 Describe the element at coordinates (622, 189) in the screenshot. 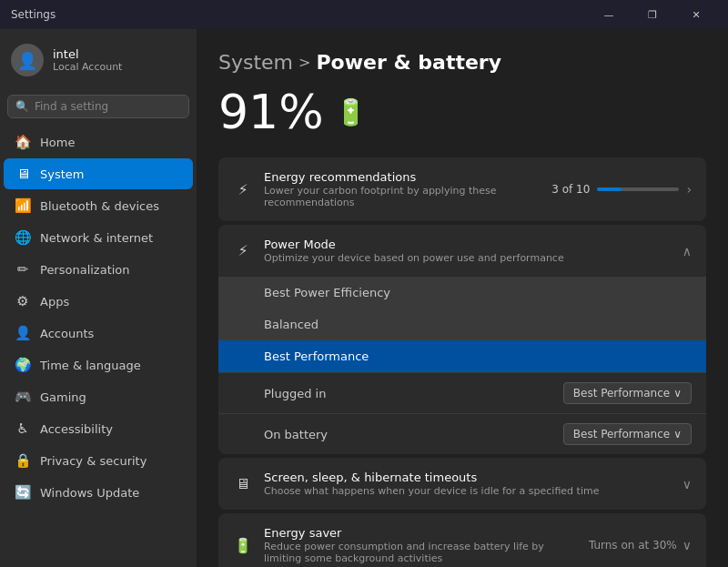

I see `energy-rec-right: 3 of 10 ›` at that location.